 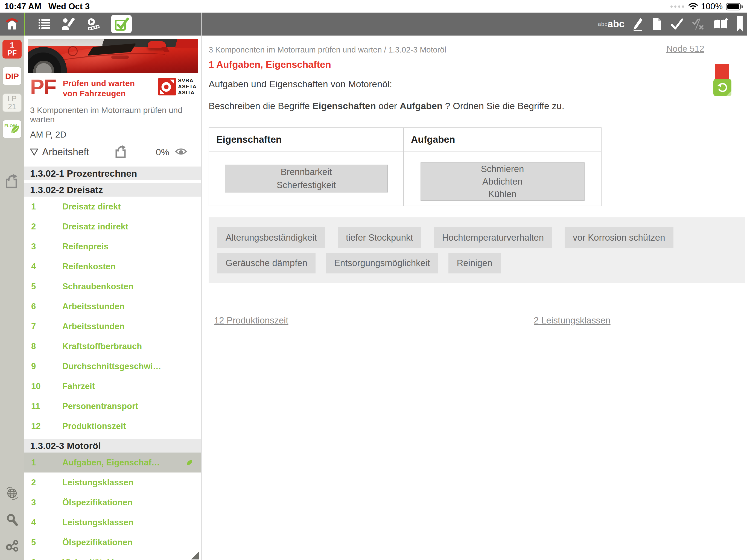 I want to click on matching-table: Eigenschaften Aufgaben Brennbarkeit Sche…, so click(x=405, y=167).